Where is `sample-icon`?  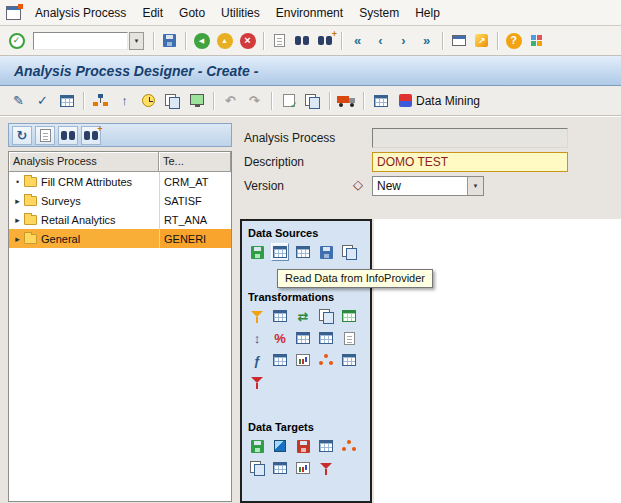
sample-icon is located at coordinates (280, 338).